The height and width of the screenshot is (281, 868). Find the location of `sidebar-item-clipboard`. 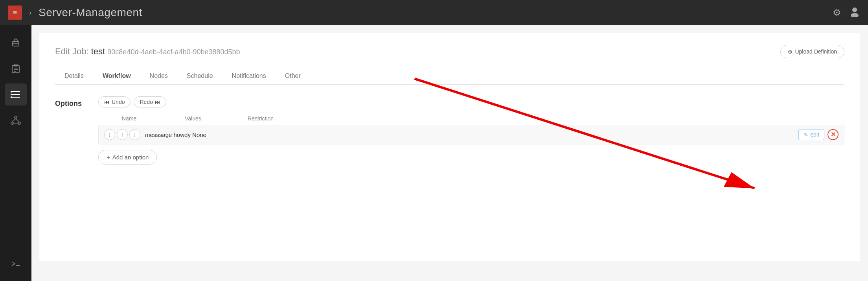

sidebar-item-clipboard is located at coordinates (16, 68).